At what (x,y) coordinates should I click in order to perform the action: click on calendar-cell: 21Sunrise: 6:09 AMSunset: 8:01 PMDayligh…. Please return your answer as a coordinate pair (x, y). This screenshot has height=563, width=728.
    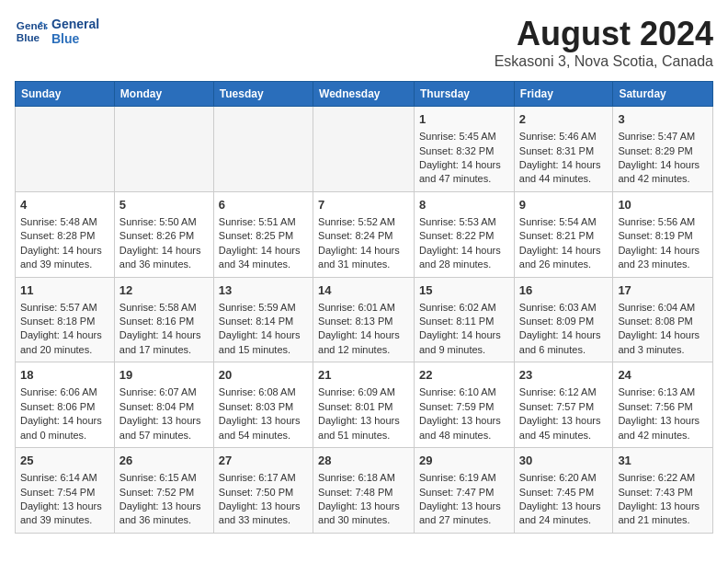
    Looking at the image, I should click on (364, 405).